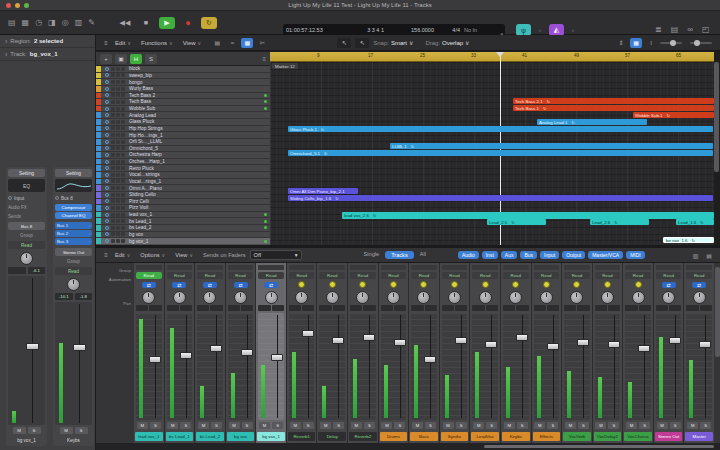 The image size is (720, 450). I want to click on plugin-slot: Compressor, so click(74, 208).